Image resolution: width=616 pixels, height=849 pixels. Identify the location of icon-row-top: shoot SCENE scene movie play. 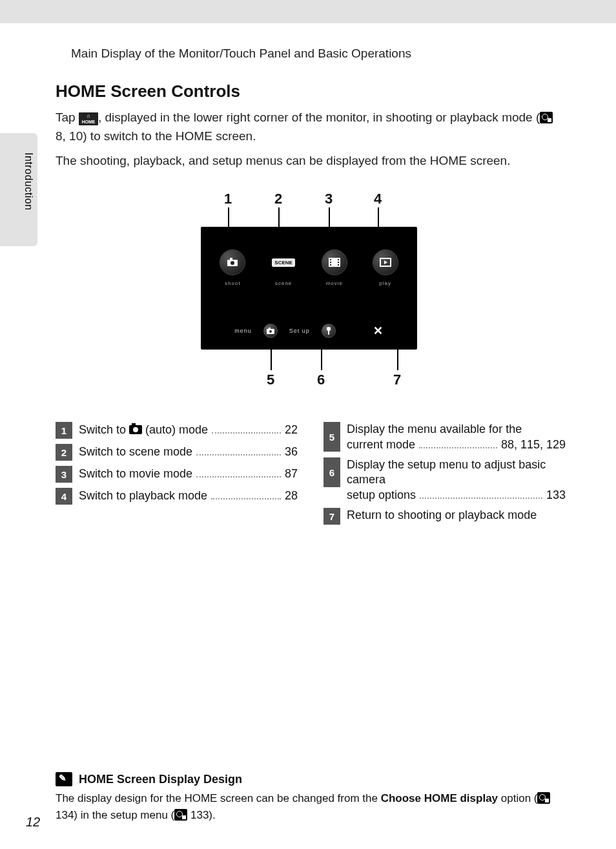
(309, 267).